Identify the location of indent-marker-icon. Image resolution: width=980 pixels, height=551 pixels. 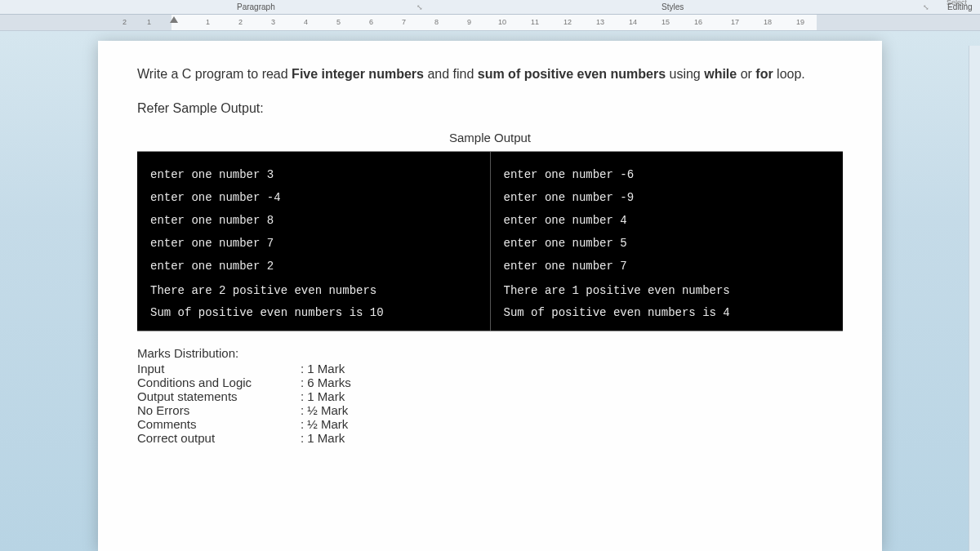
(174, 20).